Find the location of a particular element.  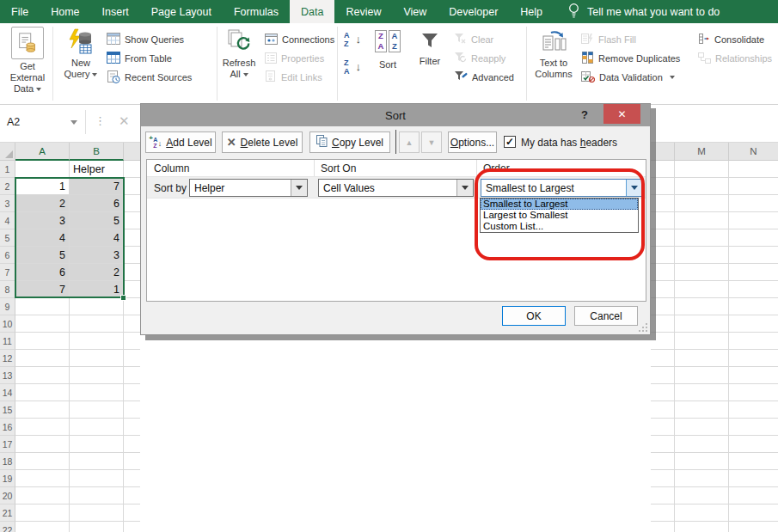

tab-home: Home is located at coordinates (65, 12).